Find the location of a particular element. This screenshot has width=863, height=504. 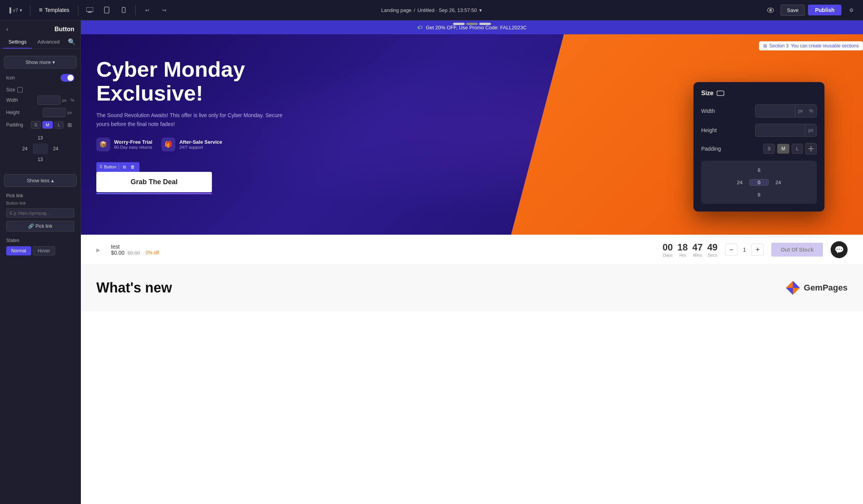

link-icon: 🔗 is located at coordinates (31, 226).